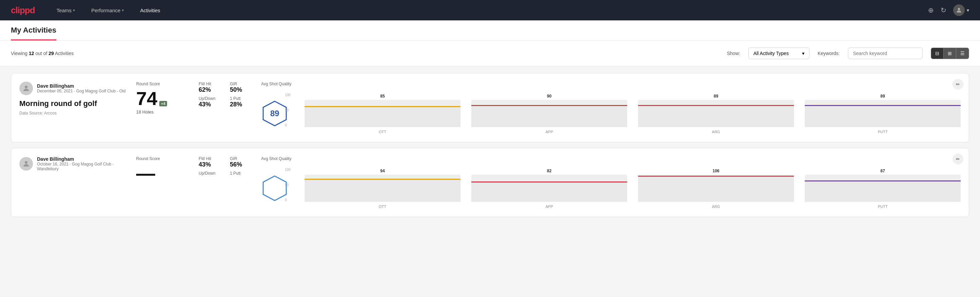 The width and height of the screenshot is (980, 297). I want to click on navbar: clippd Teams ▾ Performance ▾ Activities …, so click(490, 10).